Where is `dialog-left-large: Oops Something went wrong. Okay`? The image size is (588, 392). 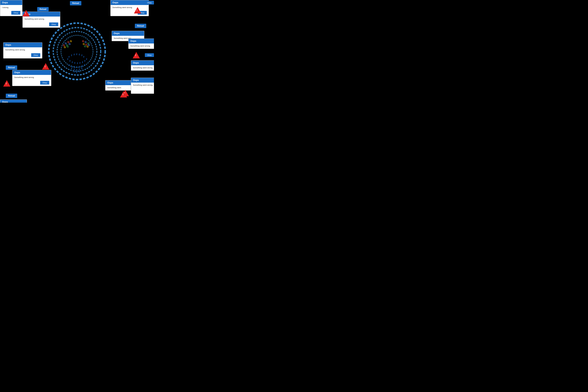 dialog-left-large: Oops Something went wrong. Okay is located at coordinates (23, 50).